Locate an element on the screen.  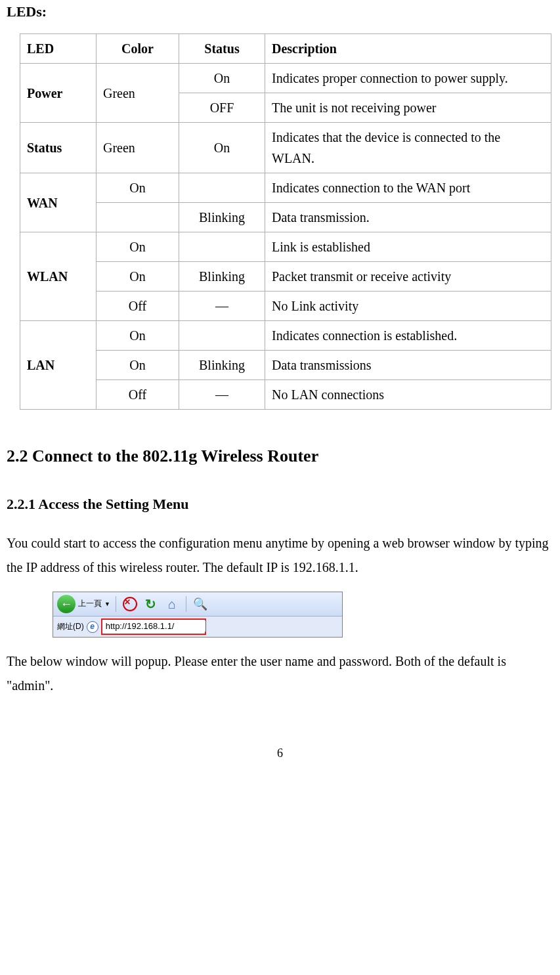
table-row: On Blinking Packet transmit or receive a… is located at coordinates (286, 277).